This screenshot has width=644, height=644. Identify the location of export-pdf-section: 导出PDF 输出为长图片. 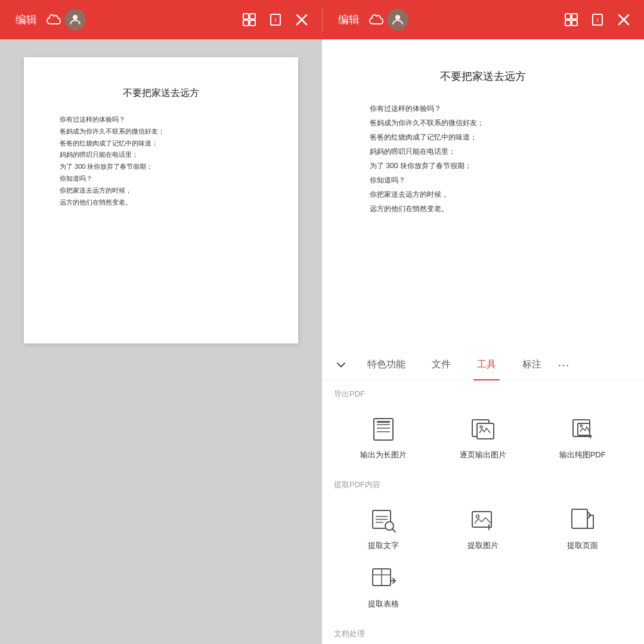
(483, 426).